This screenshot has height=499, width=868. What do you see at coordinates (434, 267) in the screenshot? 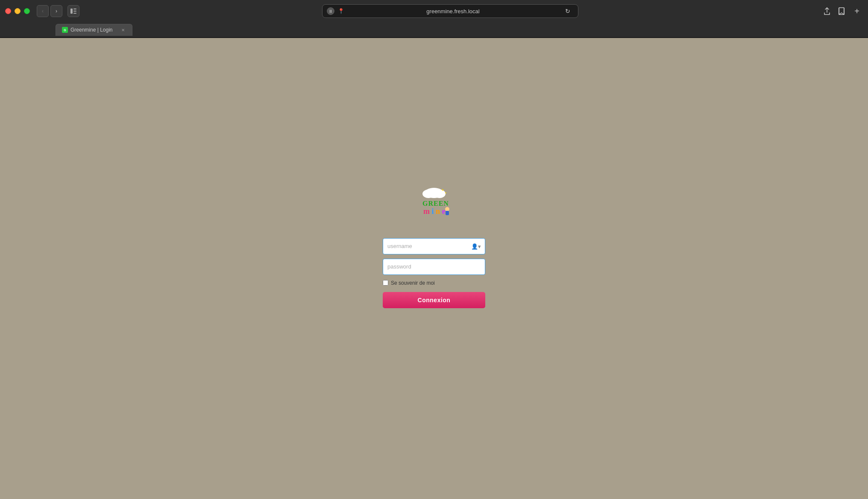
I see `password-field-wrapper` at bounding box center [434, 267].